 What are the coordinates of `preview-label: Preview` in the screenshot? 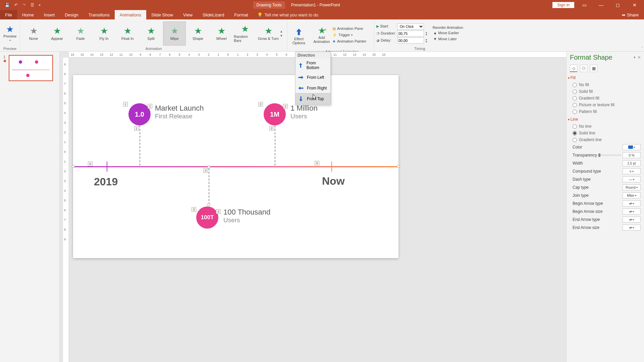 It's located at (10, 36).